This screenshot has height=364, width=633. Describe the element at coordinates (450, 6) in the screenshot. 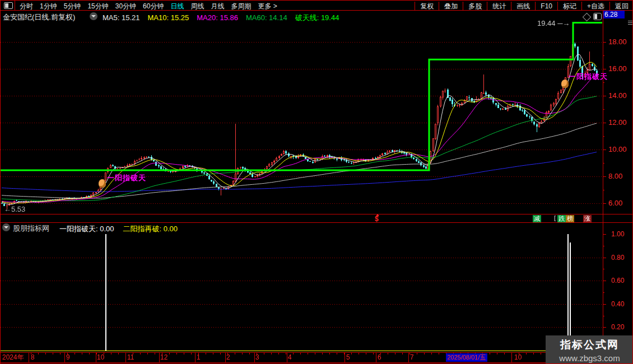

I see `toolbar-button-1: 叠加` at that location.